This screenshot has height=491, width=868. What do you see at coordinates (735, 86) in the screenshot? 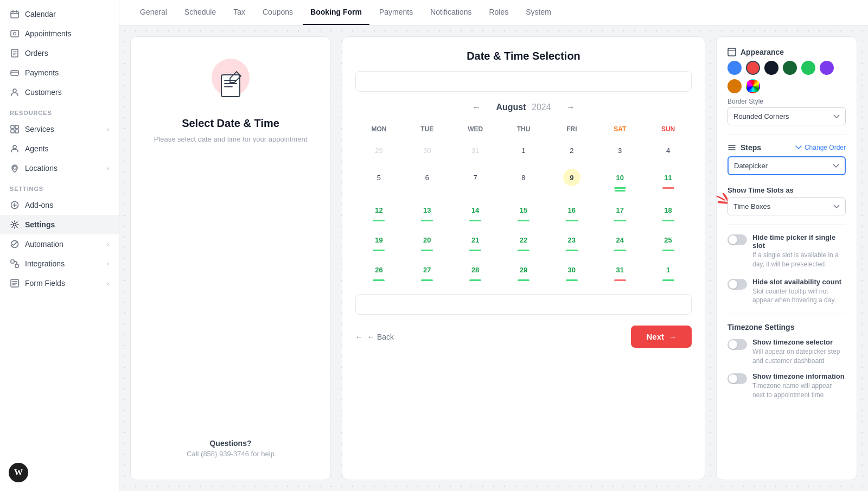
I see `swatch-amber` at bounding box center [735, 86].